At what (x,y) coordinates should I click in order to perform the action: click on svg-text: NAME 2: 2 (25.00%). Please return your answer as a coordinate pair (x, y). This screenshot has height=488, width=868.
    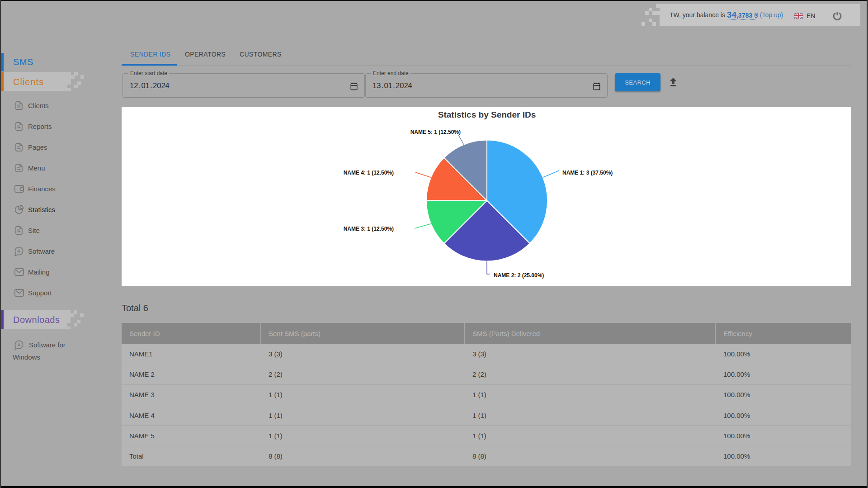
    Looking at the image, I should click on (519, 275).